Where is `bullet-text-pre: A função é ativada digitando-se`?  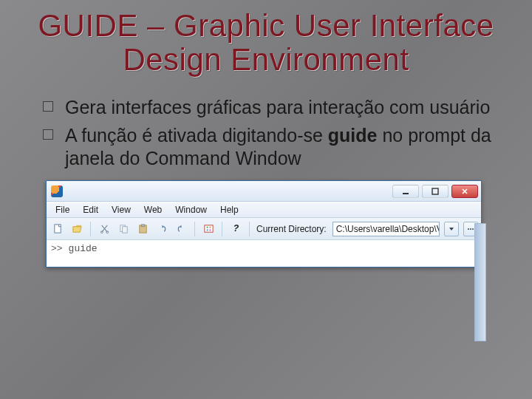 bullet-text-pre: A função é ativada digitando-se is located at coordinates (197, 135).